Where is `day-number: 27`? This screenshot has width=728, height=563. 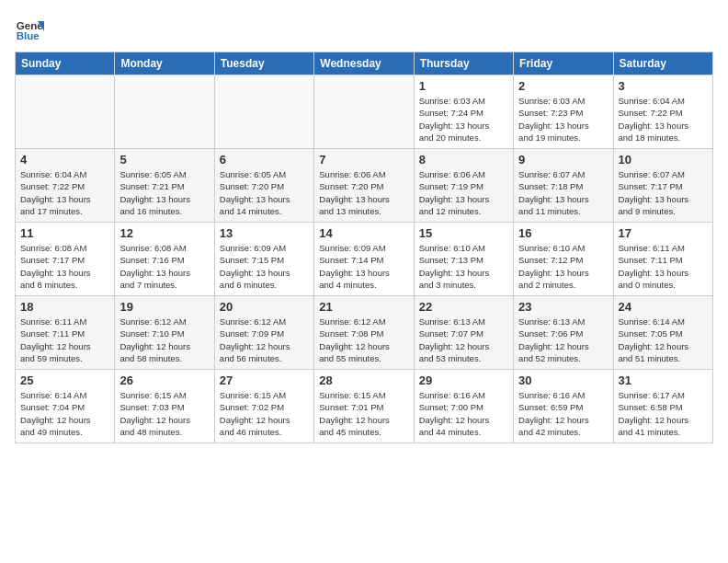
day-number: 27 is located at coordinates (265, 381).